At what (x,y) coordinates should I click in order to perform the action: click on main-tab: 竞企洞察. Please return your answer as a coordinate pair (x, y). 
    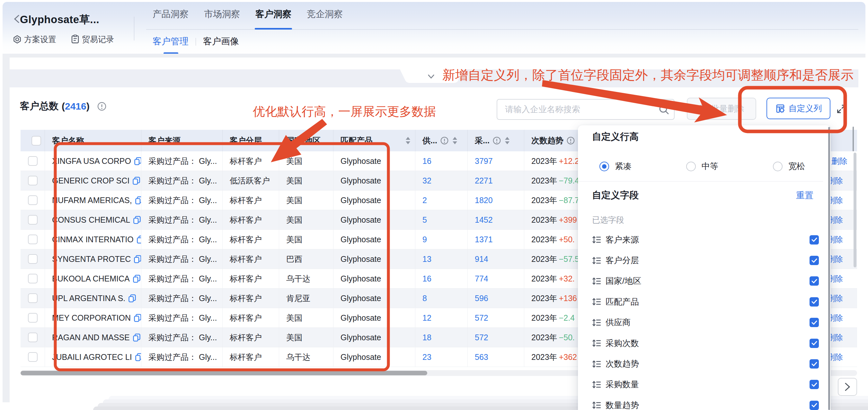
    Looking at the image, I should click on (325, 16).